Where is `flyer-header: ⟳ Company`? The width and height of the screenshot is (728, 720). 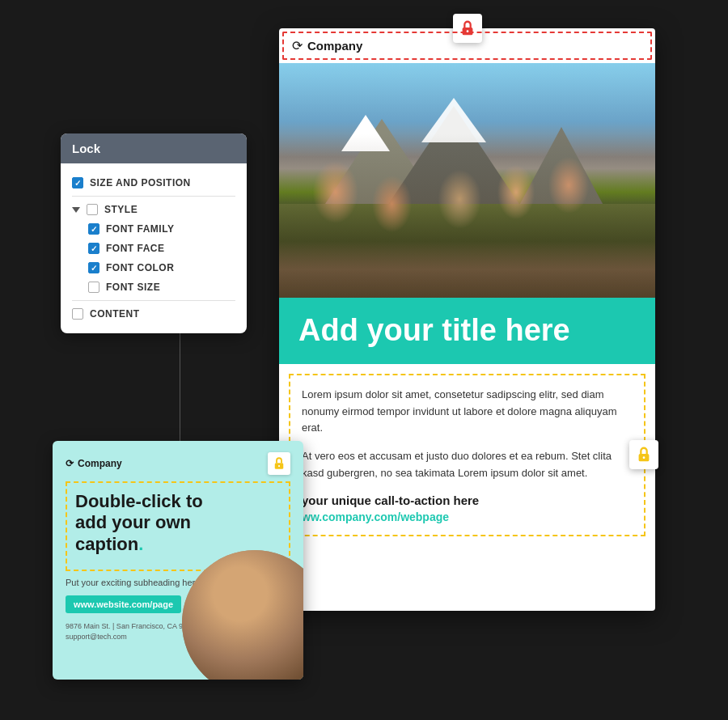
flyer-header: ⟳ Company is located at coordinates (468, 45).